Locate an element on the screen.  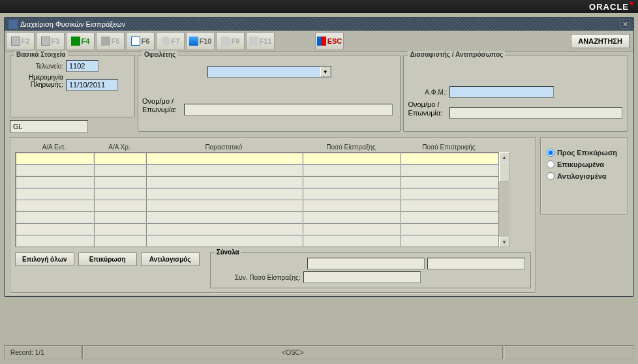
chevron-down-icon: ▼ is located at coordinates (326, 72).